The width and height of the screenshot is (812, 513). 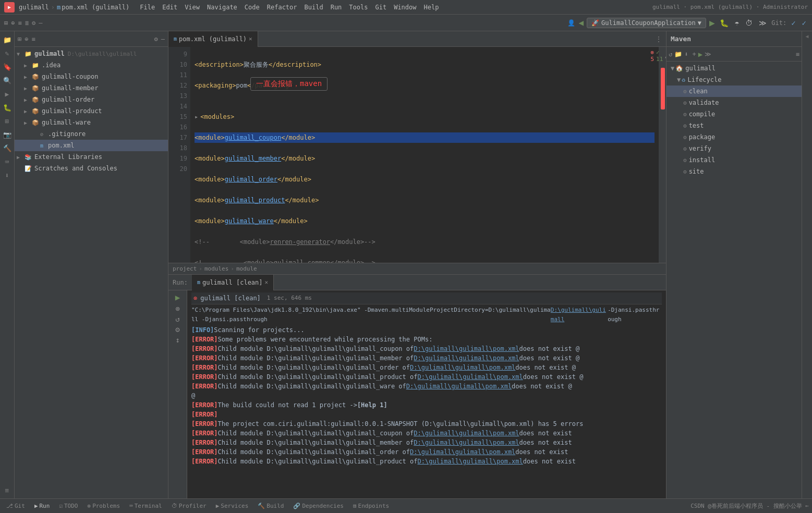 What do you see at coordinates (7, 490) in the screenshot?
I see `sidebar-bookmarks2-icon: ≡` at bounding box center [7, 490].